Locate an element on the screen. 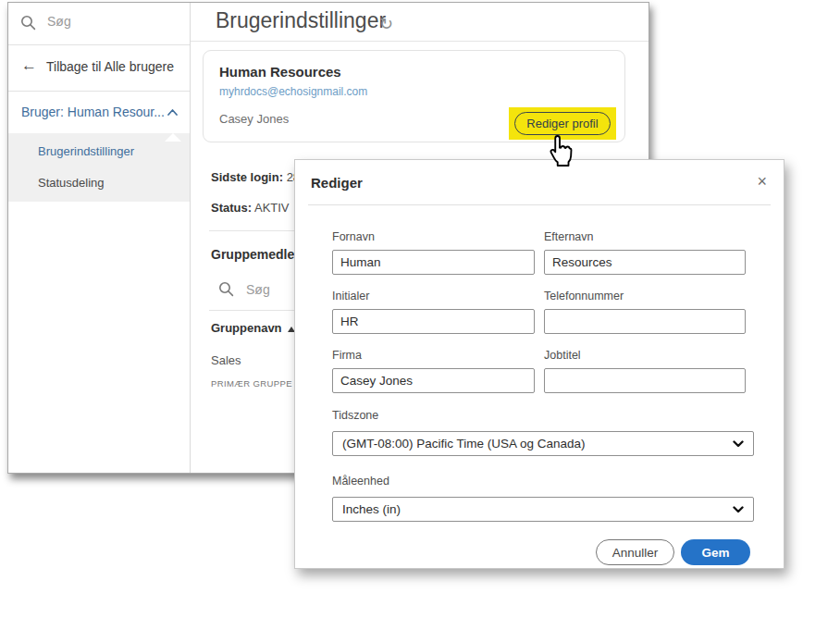 Image resolution: width=840 pixels, height=642 pixels. field-telefonnummer: Telefonnummer is located at coordinates (645, 312).